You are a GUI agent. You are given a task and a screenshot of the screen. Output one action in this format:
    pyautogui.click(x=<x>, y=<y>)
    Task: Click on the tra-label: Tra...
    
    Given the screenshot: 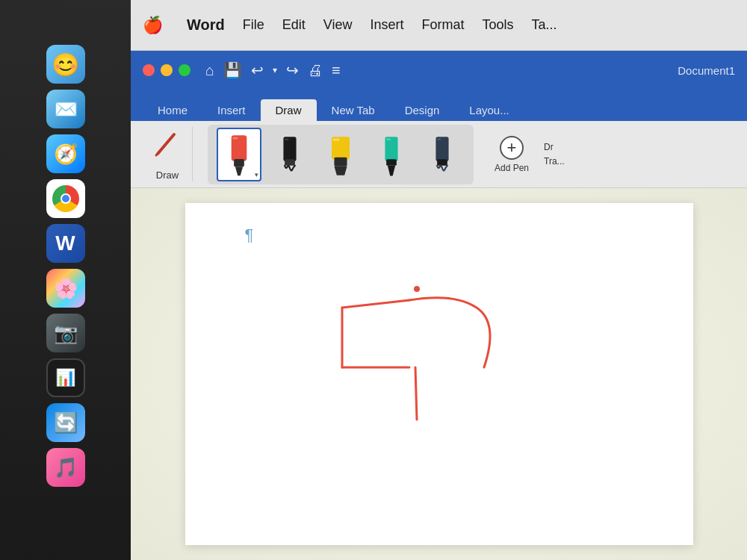 What is the action you would take?
    pyautogui.click(x=554, y=161)
    